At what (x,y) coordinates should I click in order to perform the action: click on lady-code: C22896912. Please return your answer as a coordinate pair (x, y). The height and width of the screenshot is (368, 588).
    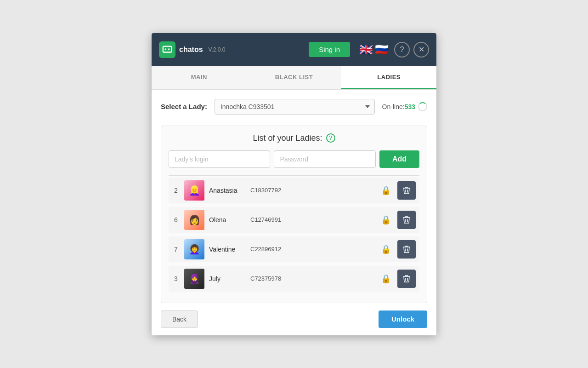
    Looking at the image, I should click on (313, 249).